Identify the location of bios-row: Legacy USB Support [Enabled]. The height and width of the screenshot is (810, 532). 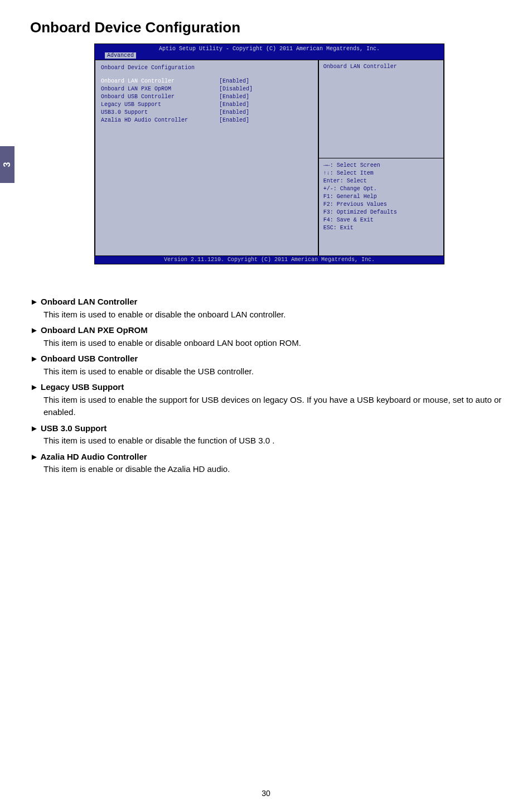
(206, 105).